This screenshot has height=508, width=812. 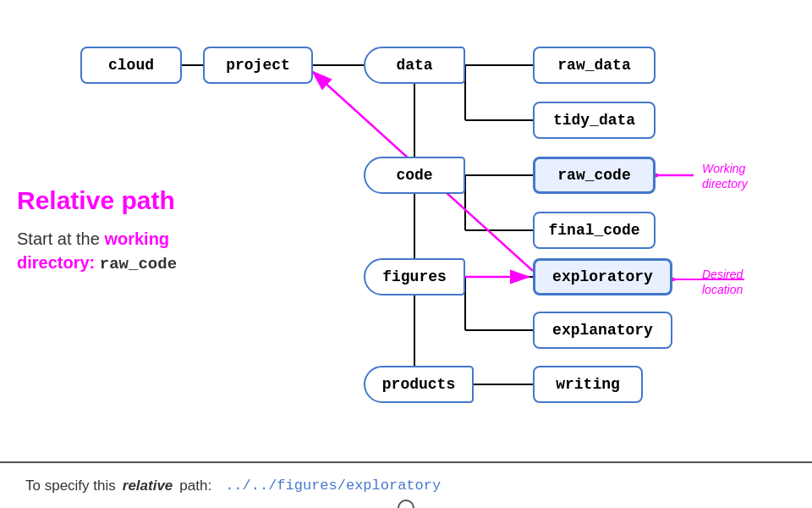 I want to click on bottom-middle: path:, so click(x=195, y=486).